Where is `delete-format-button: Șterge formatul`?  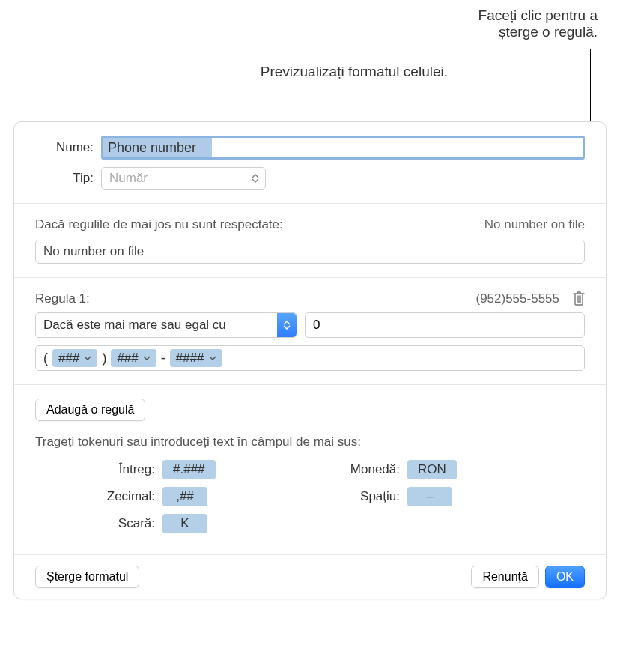 delete-format-button: Șterge formatul is located at coordinates (87, 577).